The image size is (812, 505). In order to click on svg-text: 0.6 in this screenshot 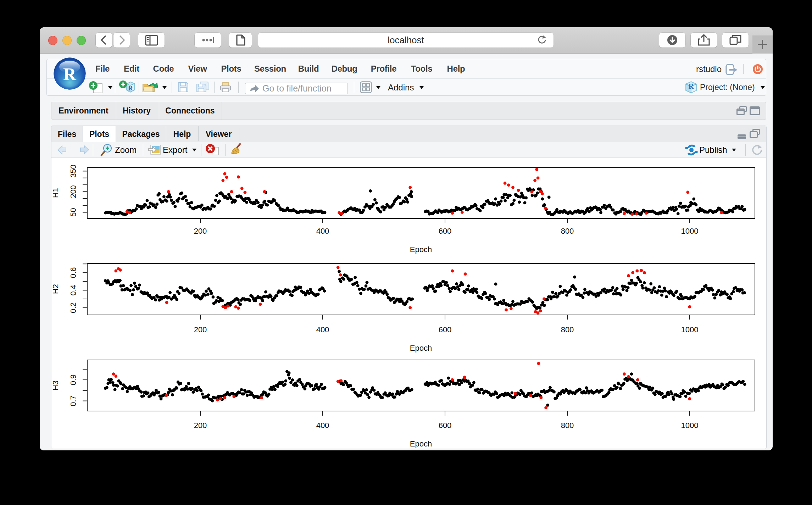, I will do `click(73, 273)`.